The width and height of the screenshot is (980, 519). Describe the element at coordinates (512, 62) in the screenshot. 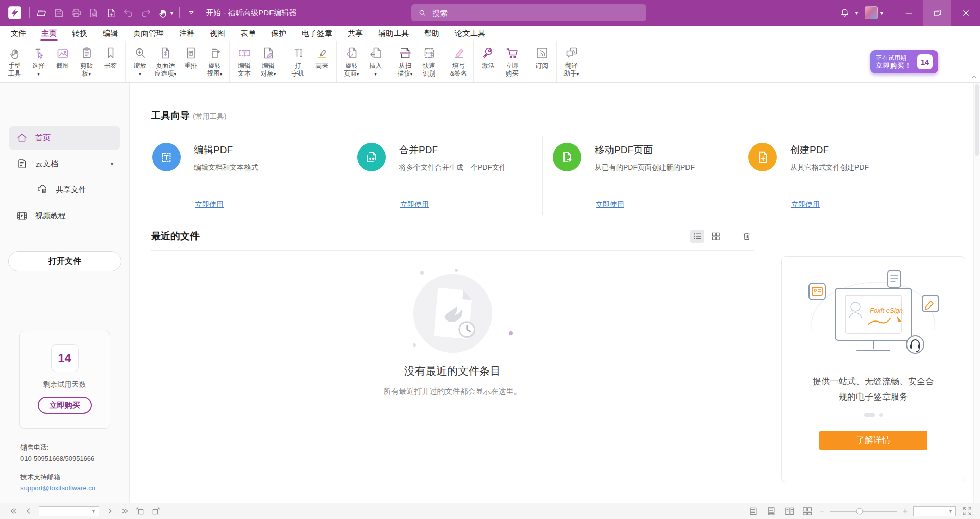

I see `ribbon-buy-now-button: 立即购买` at that location.